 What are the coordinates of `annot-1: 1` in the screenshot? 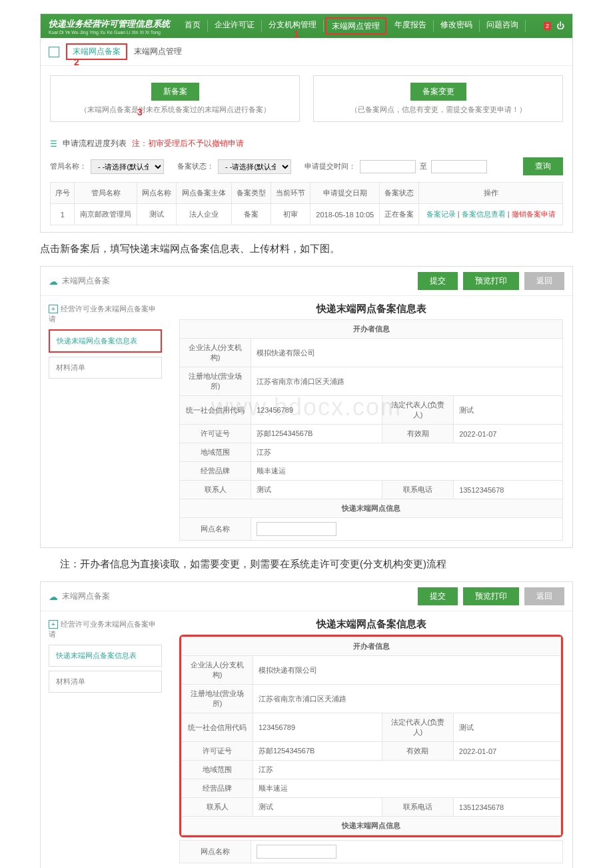 It's located at (297, 34).